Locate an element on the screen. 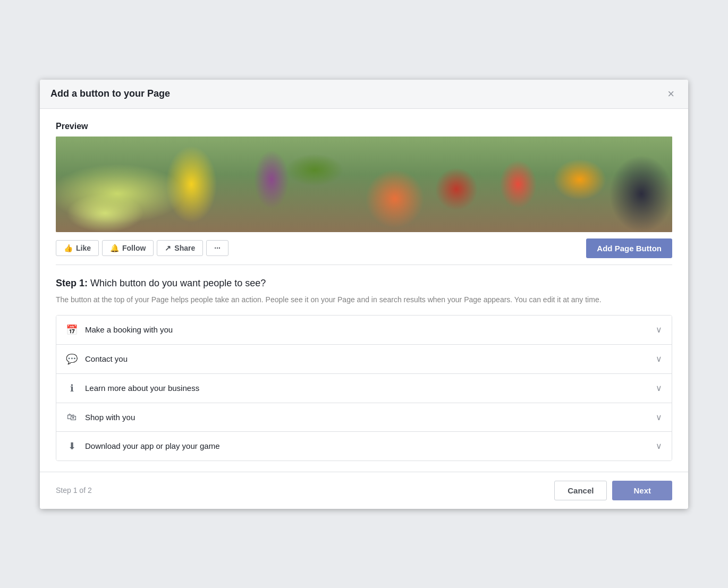 Image resolution: width=728 pixels, height=588 pixels. option-item-1: 💬 Contact you ∨ is located at coordinates (364, 359).